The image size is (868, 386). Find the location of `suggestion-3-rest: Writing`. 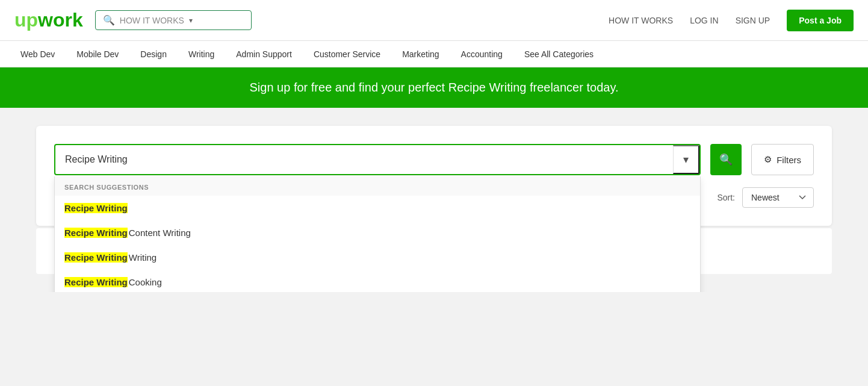

suggestion-3-rest: Writing is located at coordinates (143, 258).